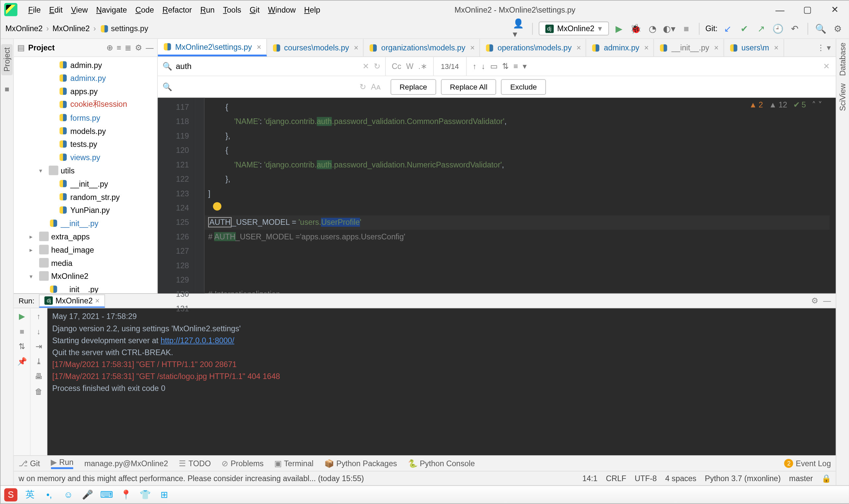 The width and height of the screenshot is (849, 504). Describe the element at coordinates (780, 10) in the screenshot. I see `minimize-button: —` at that location.